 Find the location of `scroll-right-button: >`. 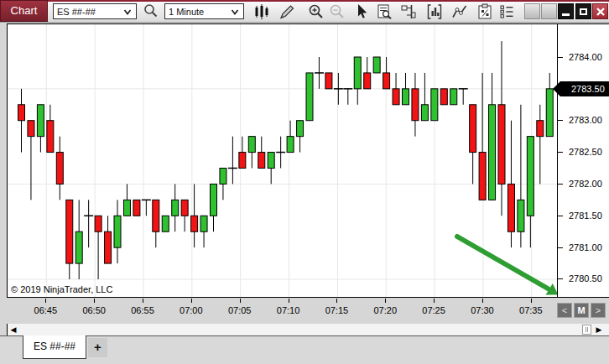

scroll-right-button: > is located at coordinates (598, 310).